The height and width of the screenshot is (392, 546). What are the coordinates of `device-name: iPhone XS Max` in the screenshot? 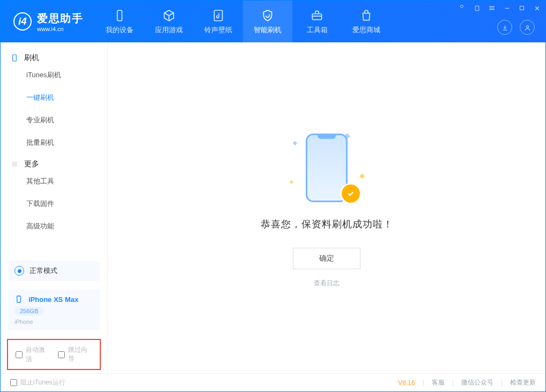 It's located at (54, 299).